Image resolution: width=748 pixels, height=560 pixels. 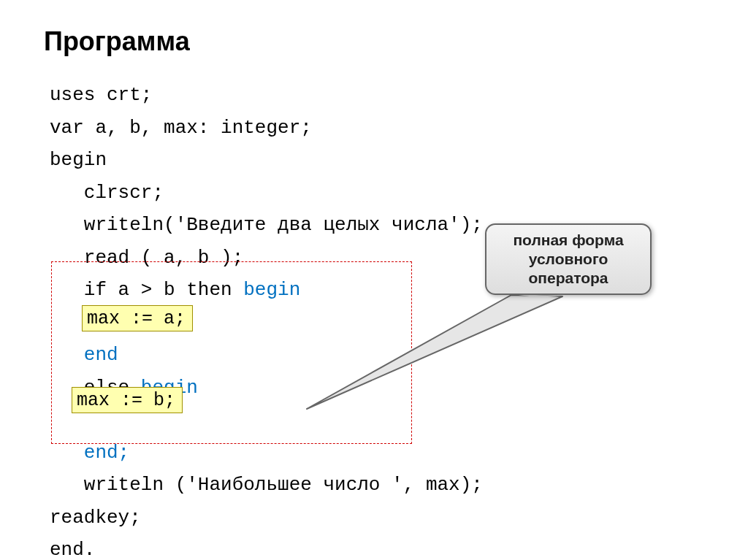 What do you see at coordinates (78, 160) in the screenshot?
I see `code-line: begin` at bounding box center [78, 160].